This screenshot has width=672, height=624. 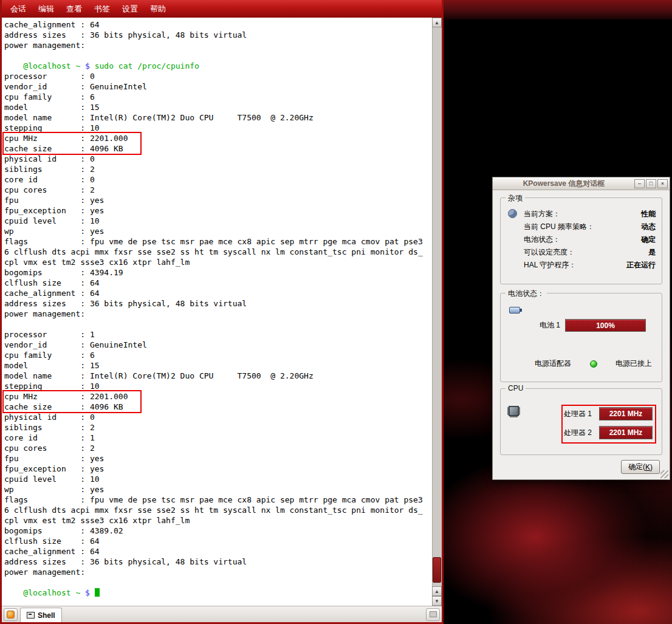 What do you see at coordinates (218, 458) in the screenshot?
I see `terminal-line: fpu : yes` at bounding box center [218, 458].